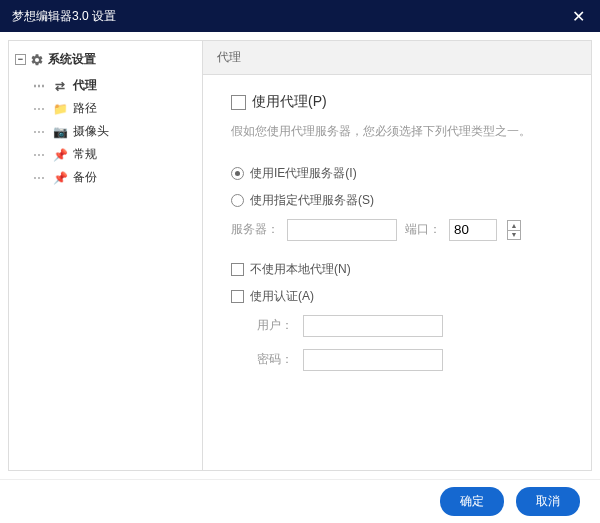 The height and width of the screenshot is (523, 600). Describe the element at coordinates (397, 174) in the screenshot. I see `radio-ie-row: 使用IE代理服务器(I)` at that location.